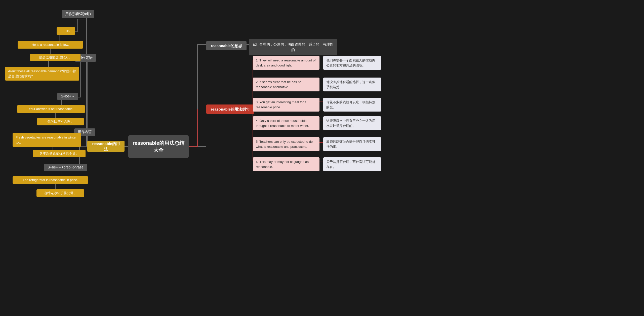 Image resolution: width=644 pixels, height=316 pixels. What do you see at coordinates (352, 63) in the screenshot?
I see `ex1-zh-label: 他们将需要一个面积较大的摆放办公桌的地方和充足的照明。` at bounding box center [352, 63].